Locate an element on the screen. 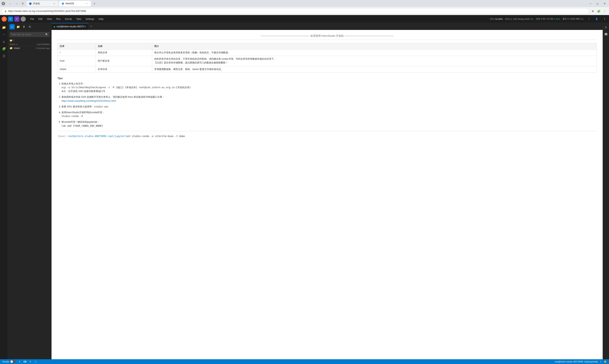 The height and width of the screenshot is (364, 609). file-header: Name ▲ Last Modified is located at coordinates (29, 44).